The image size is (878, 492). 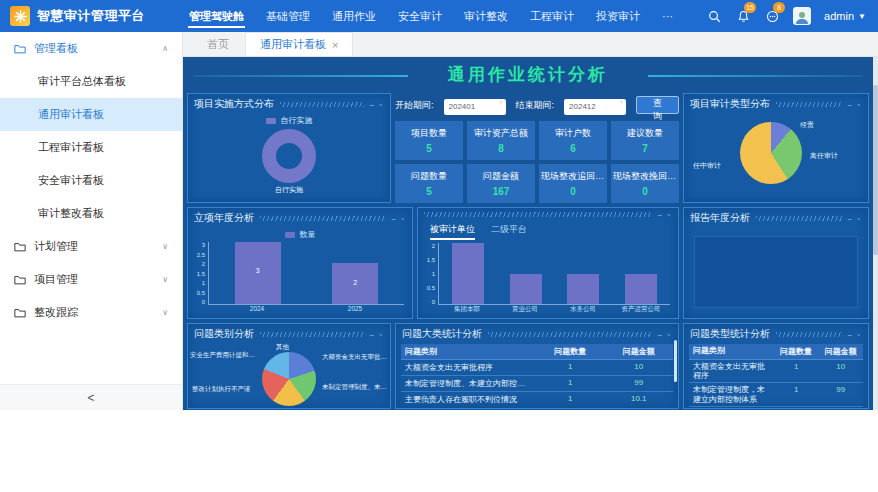 What do you see at coordinates (290, 235) in the screenshot?
I see `legend-swatch` at bounding box center [290, 235].